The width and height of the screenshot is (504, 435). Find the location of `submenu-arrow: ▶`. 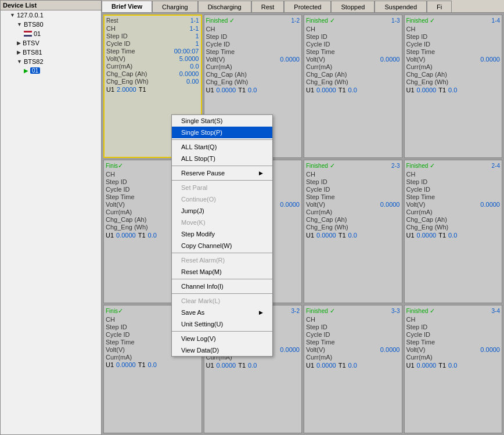

submenu-arrow: ▶ is located at coordinates (261, 173).